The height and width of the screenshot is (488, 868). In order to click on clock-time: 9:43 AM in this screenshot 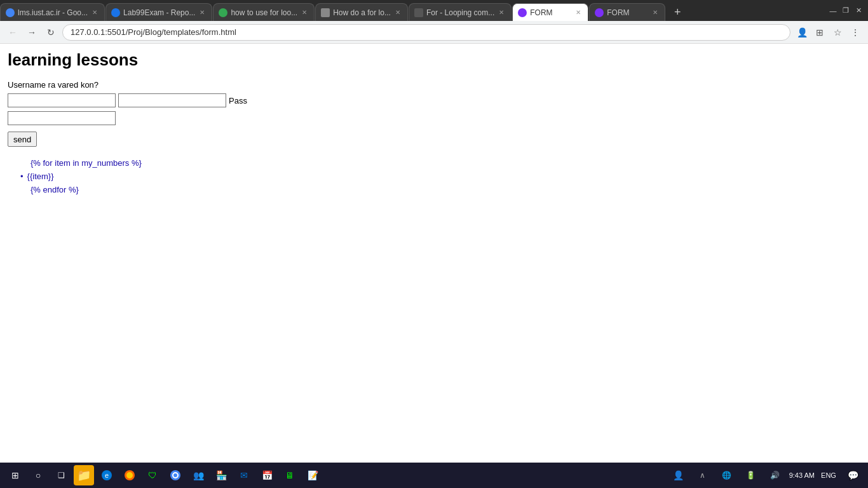, I will do `click(802, 475)`.